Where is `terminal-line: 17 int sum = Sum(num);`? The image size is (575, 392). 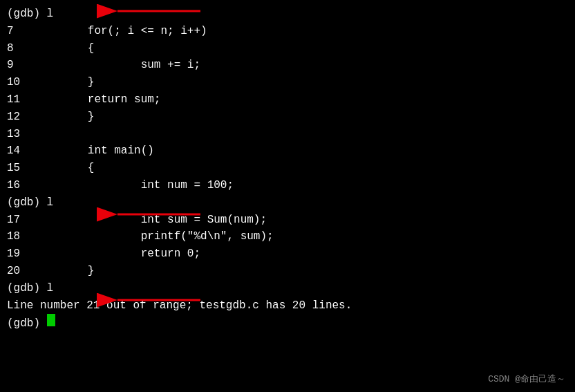
terminal-line: 17 int sum = Sum(num); is located at coordinates (288, 220).